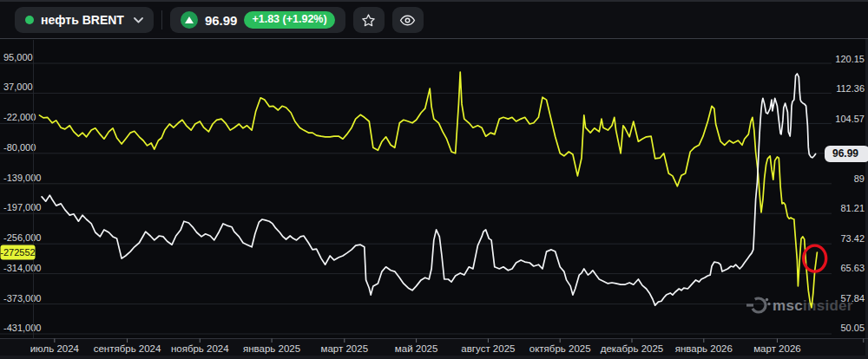  What do you see at coordinates (850, 119) in the screenshot?
I see `right-axis-label: 104.57` at bounding box center [850, 119].